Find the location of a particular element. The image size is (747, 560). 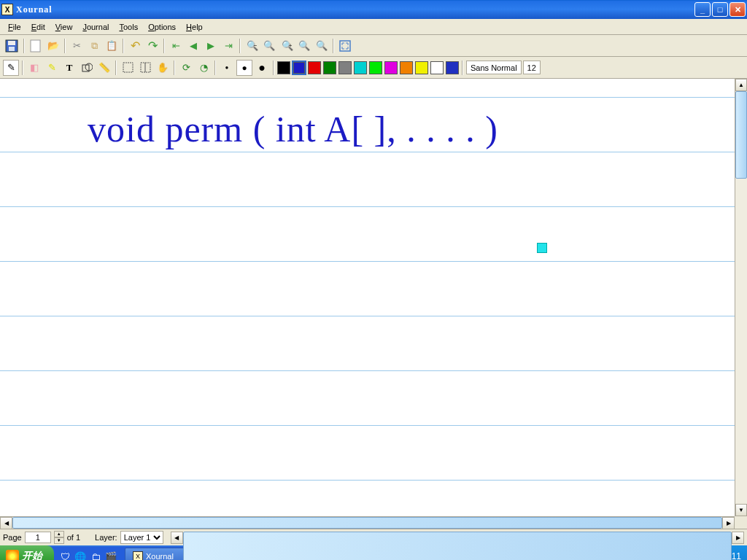

last-page-button: ⇥ is located at coordinates (228, 46).